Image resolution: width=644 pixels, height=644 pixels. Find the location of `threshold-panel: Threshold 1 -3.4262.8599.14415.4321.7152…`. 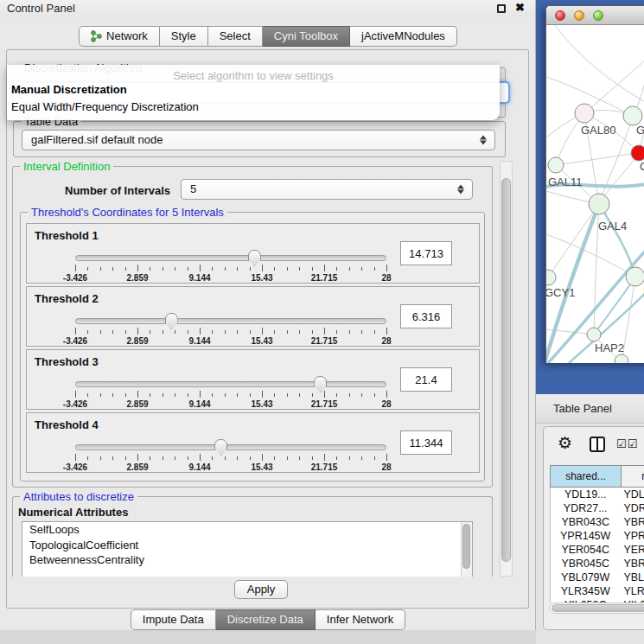

threshold-panel: Threshold 1 -3.4262.8599.14415.4321.7152… is located at coordinates (252, 253).